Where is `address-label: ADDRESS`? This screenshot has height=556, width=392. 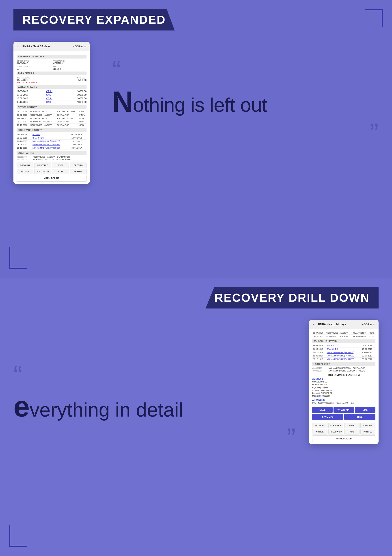 address-label: ADDRESS is located at coordinates (344, 379).